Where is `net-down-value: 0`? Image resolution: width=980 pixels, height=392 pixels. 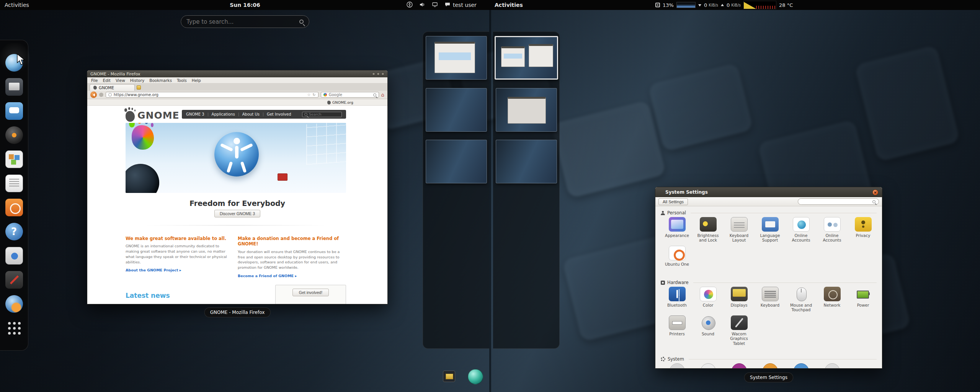 net-down-value: 0 is located at coordinates (706, 5).